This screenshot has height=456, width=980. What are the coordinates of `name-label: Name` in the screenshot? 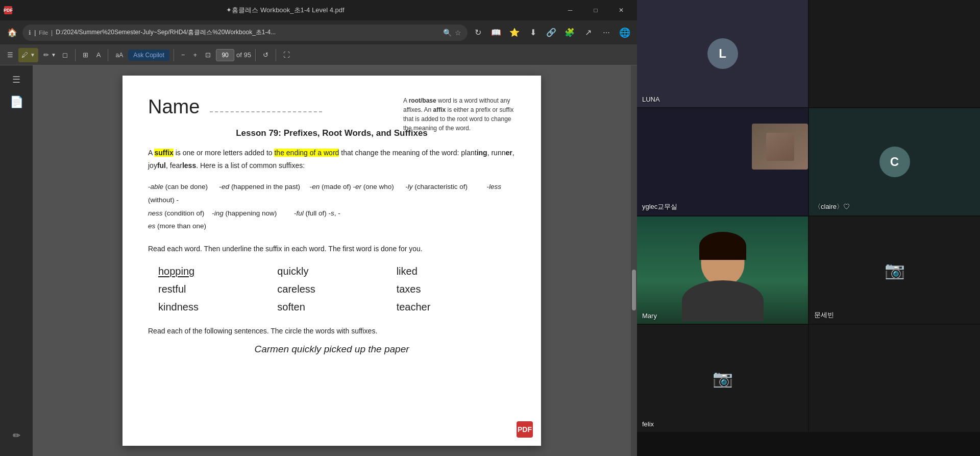 It's located at (174, 107).